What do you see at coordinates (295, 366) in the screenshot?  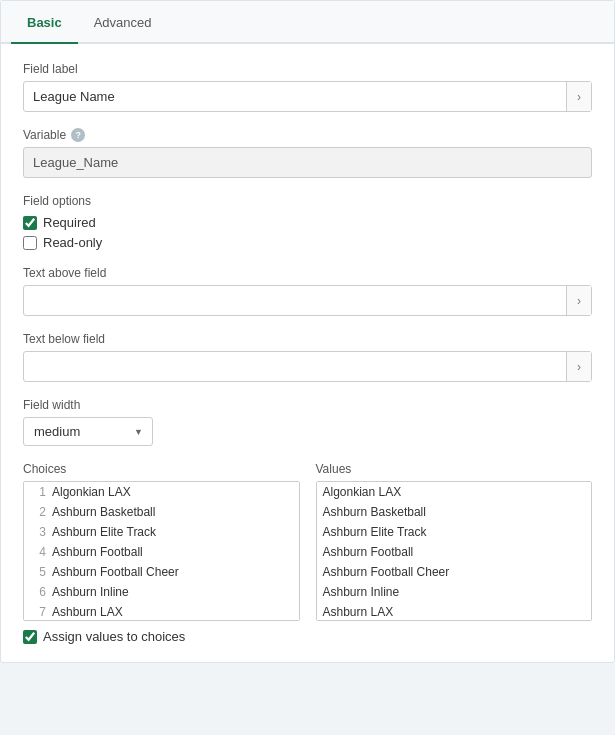 I see `text-below-input` at bounding box center [295, 366].